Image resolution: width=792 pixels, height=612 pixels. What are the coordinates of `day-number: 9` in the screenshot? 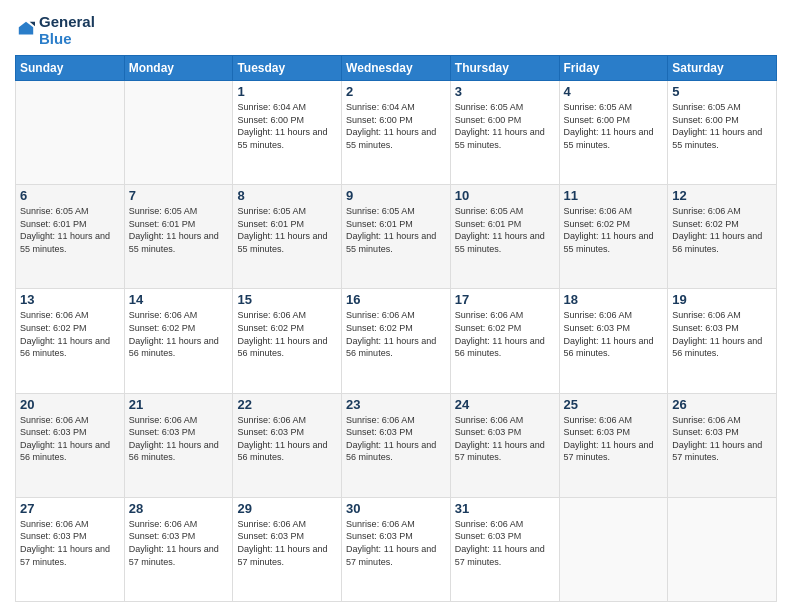 It's located at (396, 196).